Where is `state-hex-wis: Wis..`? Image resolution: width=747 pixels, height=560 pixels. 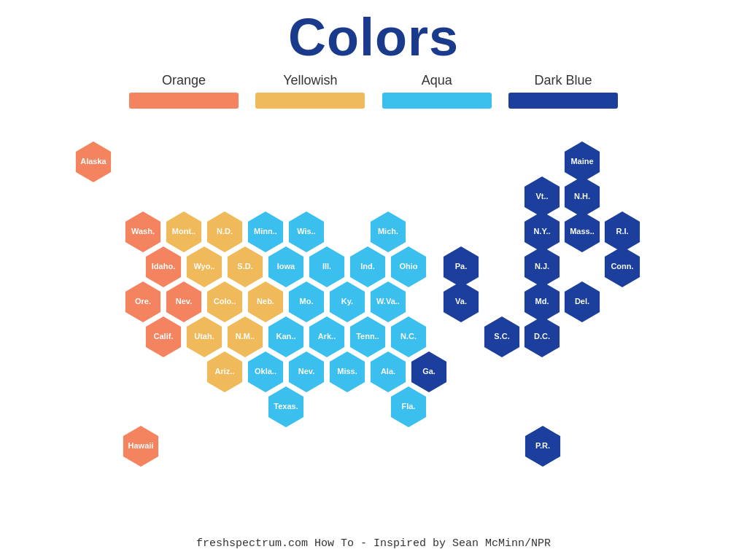
state-hex-wis: Wis.. is located at coordinates (306, 232).